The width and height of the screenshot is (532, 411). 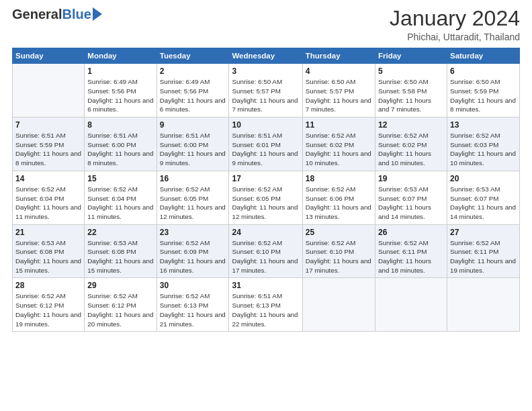 I want to click on daylight-text: Daylight: 11 hours and 10 minutes., so click(x=484, y=158).